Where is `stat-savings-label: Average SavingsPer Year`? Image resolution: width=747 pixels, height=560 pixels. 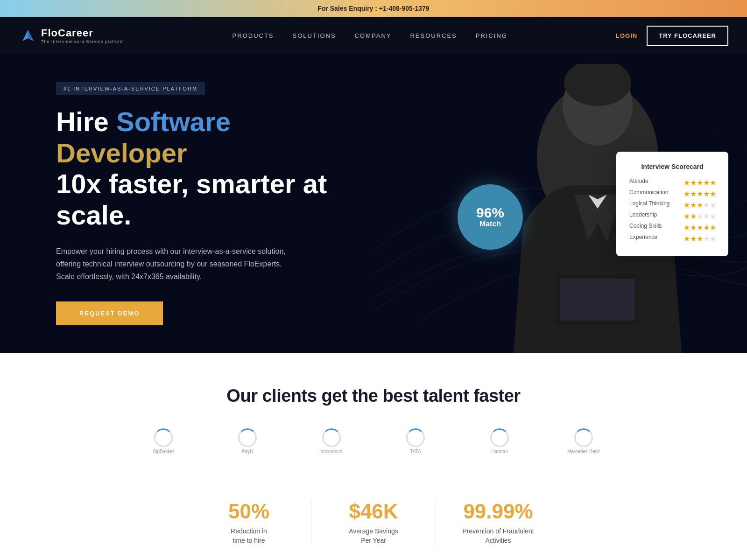 stat-savings-label: Average SavingsPer Year is located at coordinates (374, 536).